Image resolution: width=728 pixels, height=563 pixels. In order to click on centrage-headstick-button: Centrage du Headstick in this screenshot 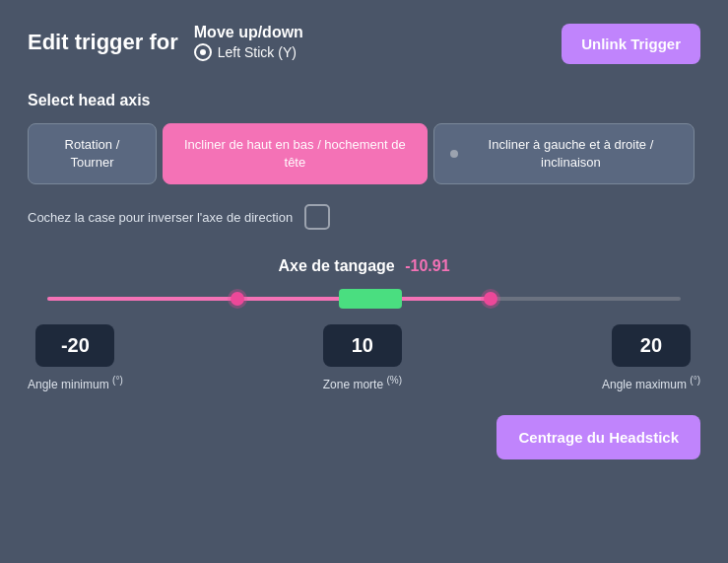, I will do `click(599, 438)`.